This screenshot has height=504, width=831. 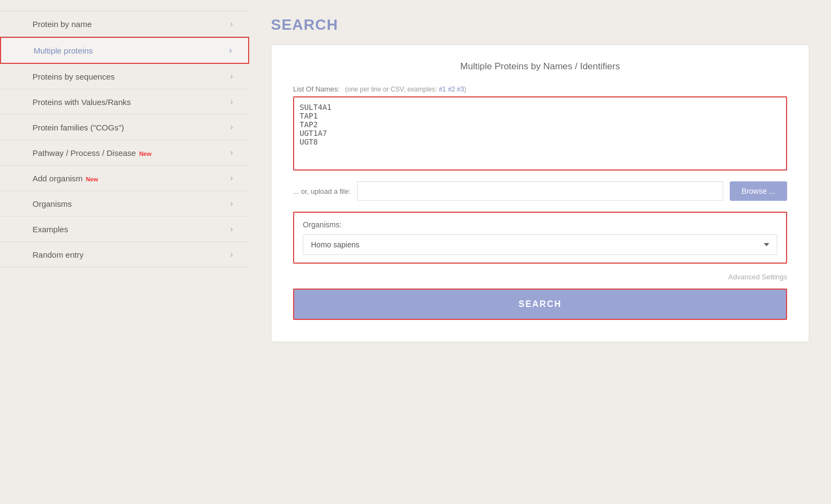 I want to click on sidebar-item-label: Protein by name, so click(x=62, y=24).